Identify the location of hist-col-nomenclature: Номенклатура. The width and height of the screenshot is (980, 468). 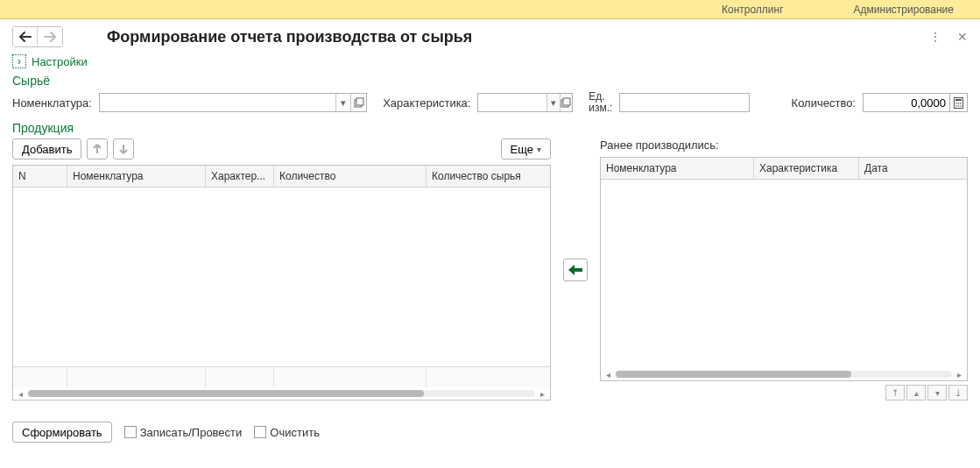
(678, 168).